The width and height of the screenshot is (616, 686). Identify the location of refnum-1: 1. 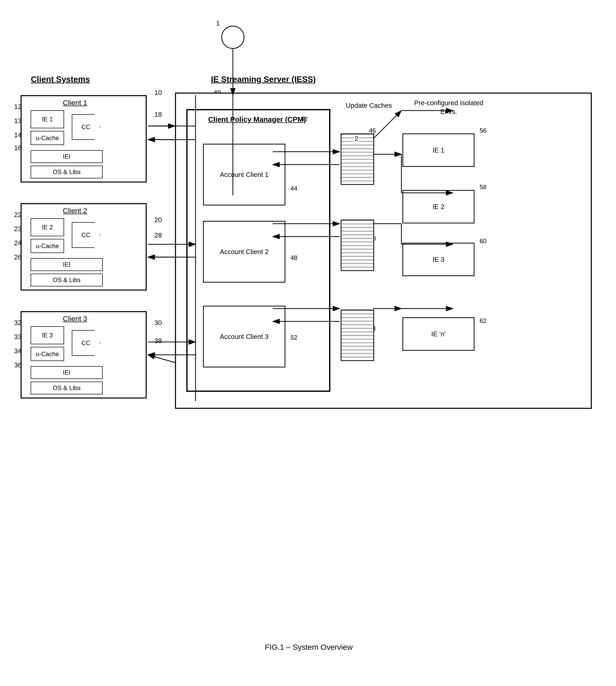
(218, 23).